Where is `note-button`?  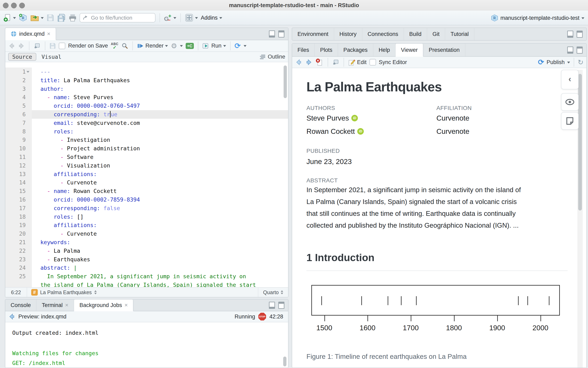 note-button is located at coordinates (570, 121).